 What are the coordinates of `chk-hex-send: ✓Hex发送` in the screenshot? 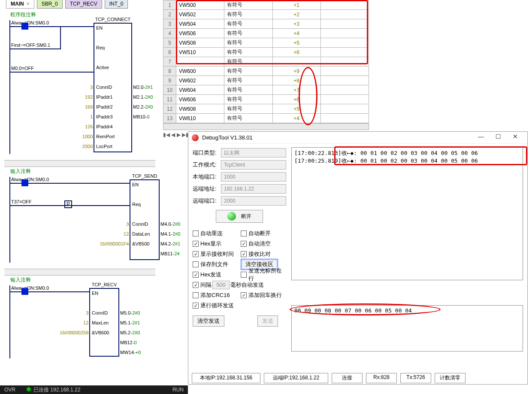 It's located at (215, 275).